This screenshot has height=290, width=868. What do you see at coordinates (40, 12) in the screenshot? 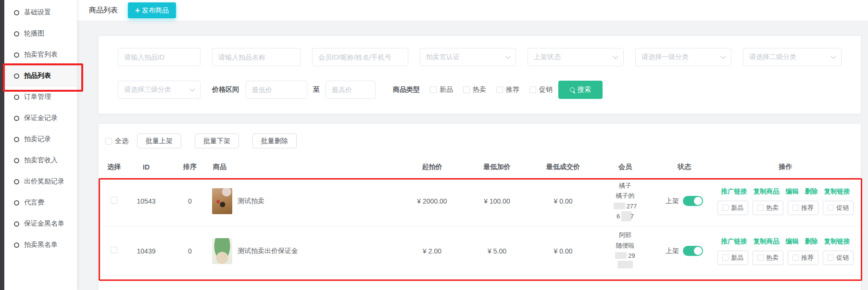
I see `sidebar-item: 基础设置` at bounding box center [40, 12].